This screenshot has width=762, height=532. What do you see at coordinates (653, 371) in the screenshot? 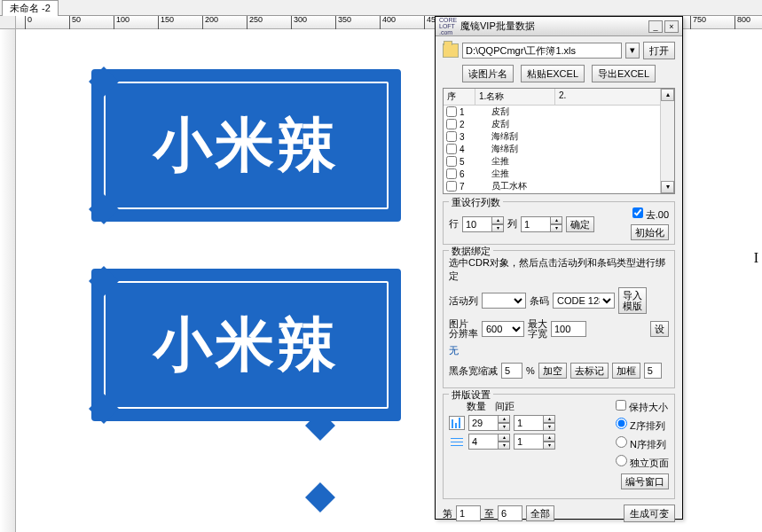
I see `frame-value-input` at bounding box center [653, 371].